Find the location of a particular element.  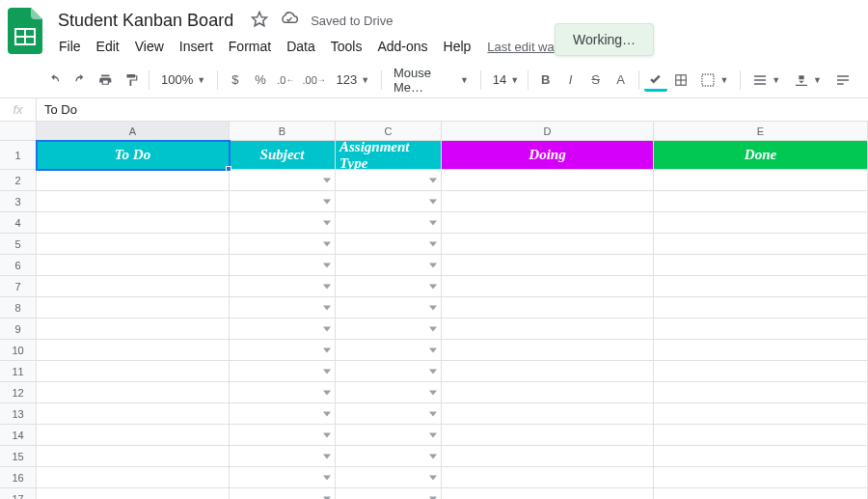

last-edit-link: Last edit wa is located at coordinates (521, 46).